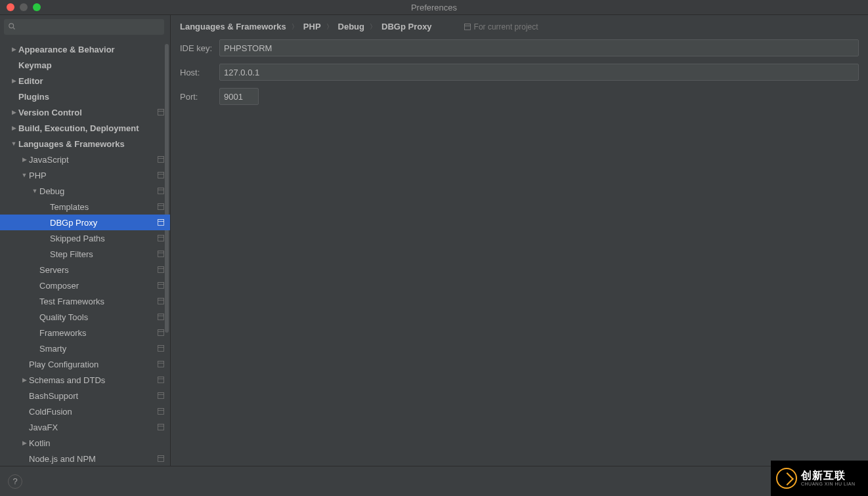 This screenshot has height=496, width=868. Describe the element at coordinates (84, 27) in the screenshot. I see `search-input` at that location.